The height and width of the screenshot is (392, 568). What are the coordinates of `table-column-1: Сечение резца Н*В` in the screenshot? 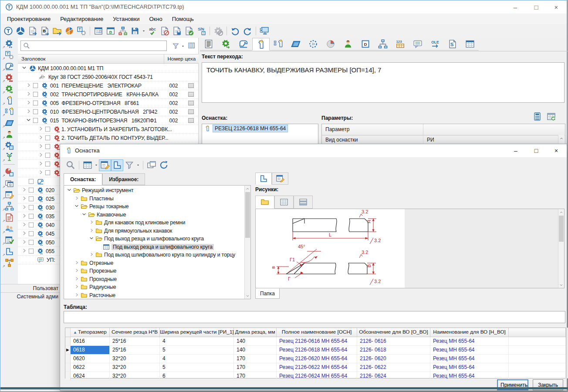 It's located at (135, 332).